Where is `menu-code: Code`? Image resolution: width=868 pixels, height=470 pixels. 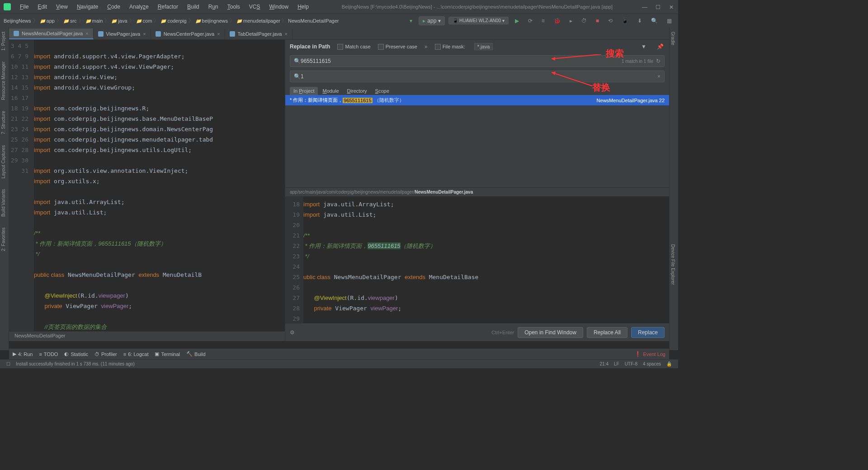
menu-code: Code is located at coordinates (114, 7).